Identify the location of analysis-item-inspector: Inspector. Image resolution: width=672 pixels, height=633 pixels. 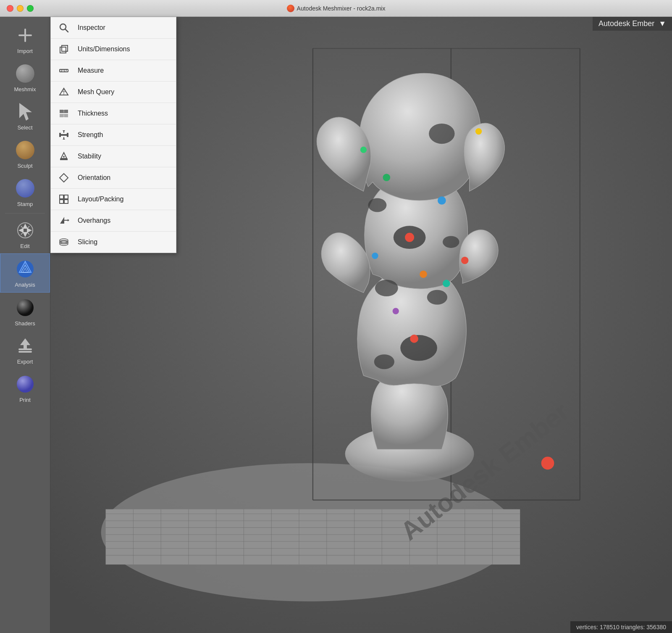
(113, 28).